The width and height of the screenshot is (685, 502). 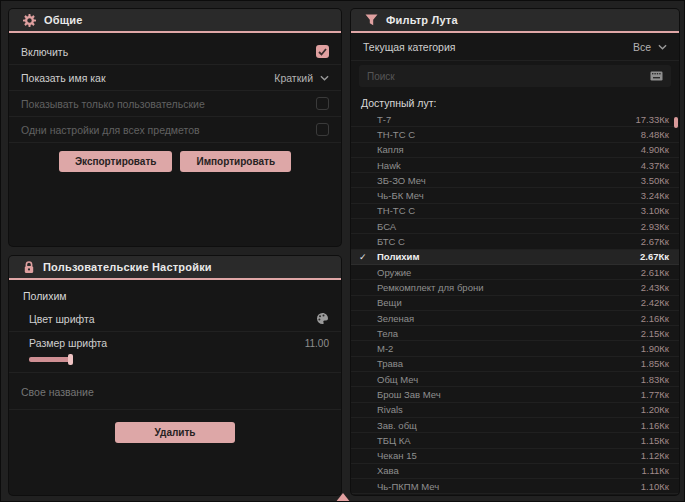 What do you see at coordinates (655, 210) in the screenshot?
I see `loot-item-value: 3.10Кк` at bounding box center [655, 210].